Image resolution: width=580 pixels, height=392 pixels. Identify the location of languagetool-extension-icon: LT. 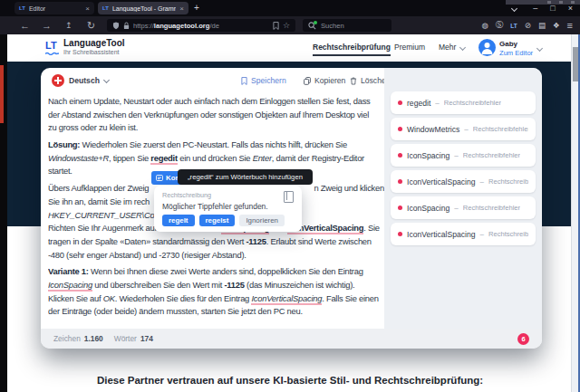
(513, 25).